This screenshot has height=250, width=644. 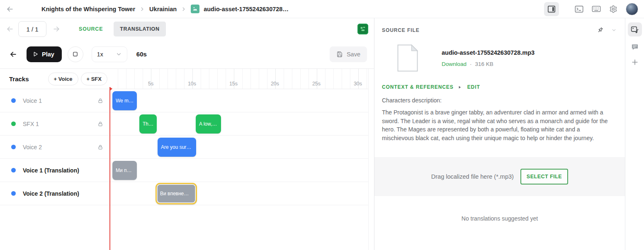 What do you see at coordinates (340, 54) in the screenshot?
I see `save-icon` at bounding box center [340, 54].